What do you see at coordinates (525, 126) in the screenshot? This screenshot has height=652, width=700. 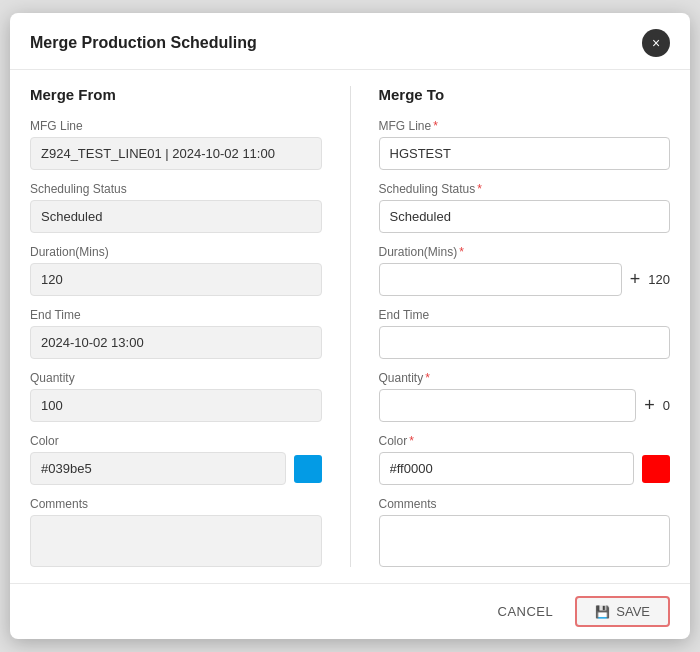 I see `merge-to-mfg-line-label: MFG Line *` at bounding box center [525, 126].